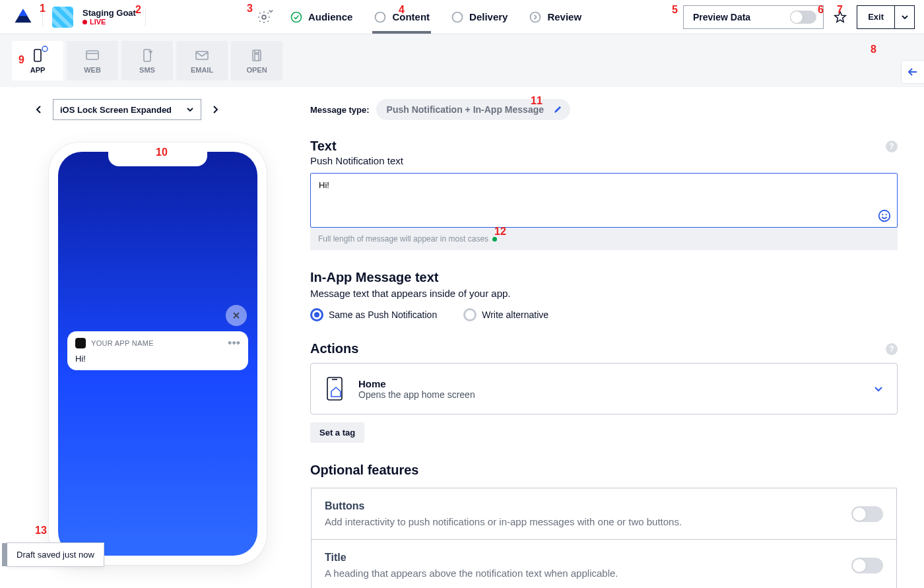 This screenshot has width=924, height=588. What do you see at coordinates (202, 55) in the screenshot?
I see `email-icon` at bounding box center [202, 55].